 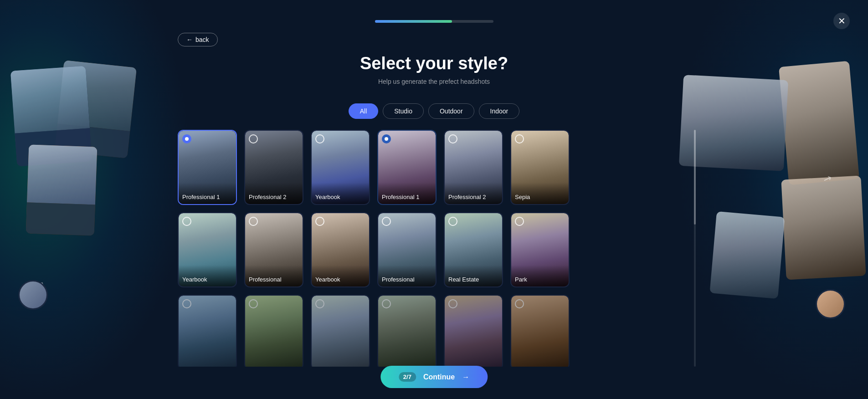 What do you see at coordinates (540, 250) in the screenshot?
I see `card-park: Park` at bounding box center [540, 250].